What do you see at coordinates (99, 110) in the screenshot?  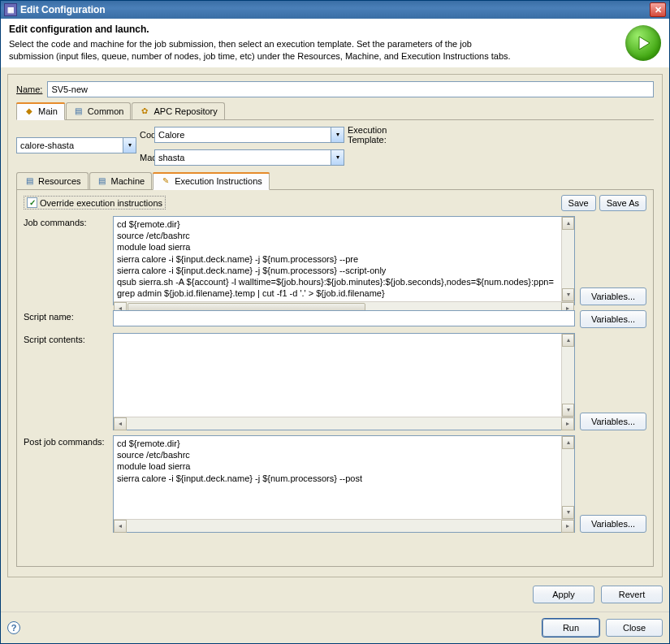 I see `tab-common: ▤ Common` at bounding box center [99, 110].